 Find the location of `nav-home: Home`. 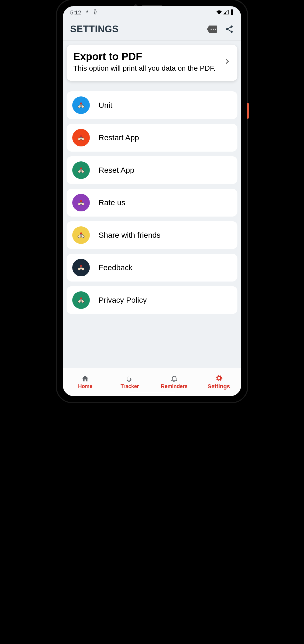

nav-home: Home is located at coordinates (85, 382).